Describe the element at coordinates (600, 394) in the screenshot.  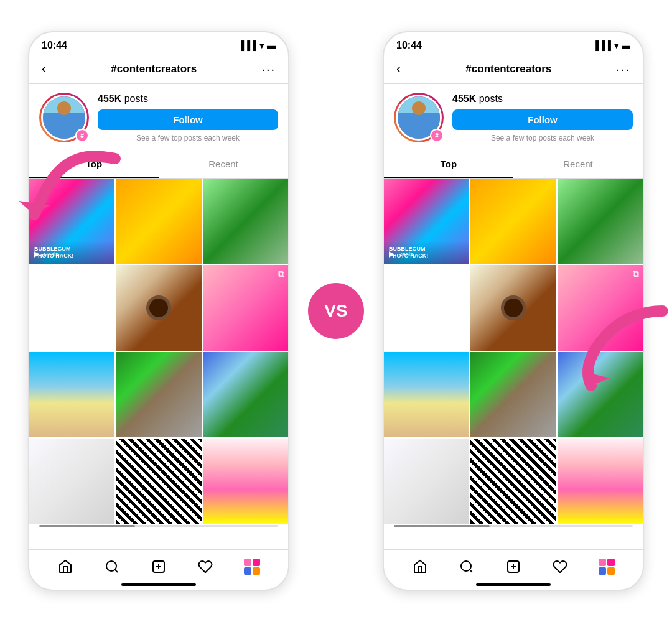
I see `grid-item-bluedress-right` at that location.